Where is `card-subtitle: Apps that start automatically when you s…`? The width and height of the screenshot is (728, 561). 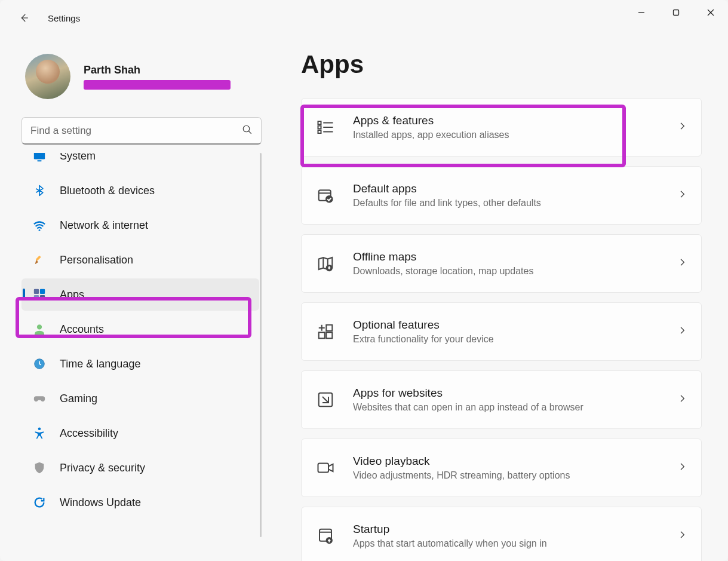
card-subtitle: Apps that start automatically when you s… is located at coordinates (515, 544).